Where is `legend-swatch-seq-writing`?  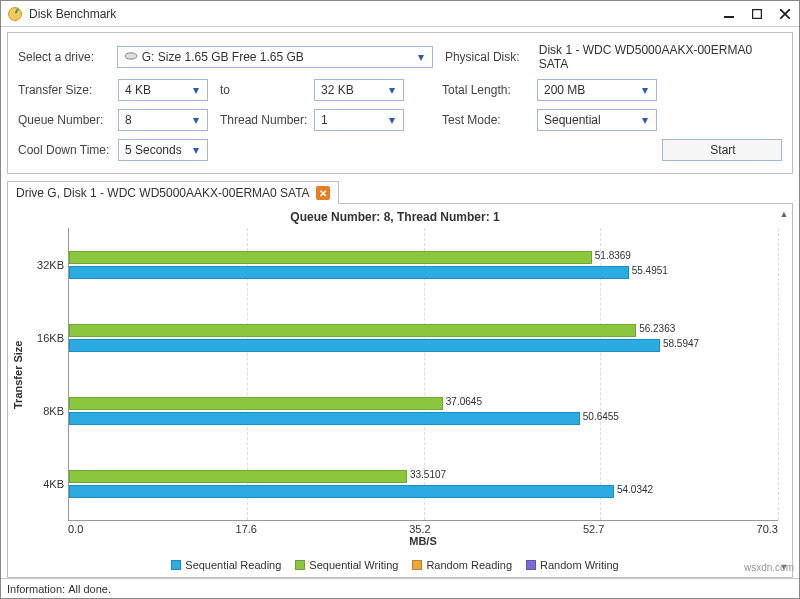
legend-swatch-seq-writing is located at coordinates (300, 565).